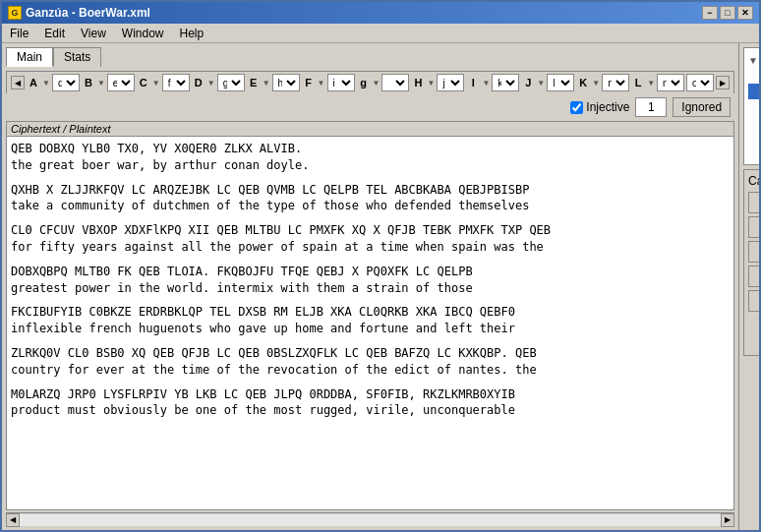 Image resolution: width=761 pixels, height=532 pixels. What do you see at coordinates (176, 83) in the screenshot?
I see `col-select-C: f` at bounding box center [176, 83].